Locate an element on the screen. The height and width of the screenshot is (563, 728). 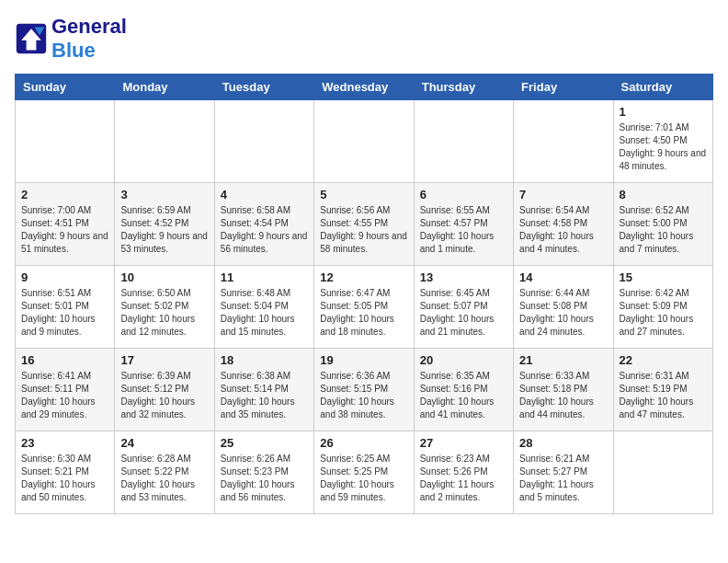
day-number: 14 is located at coordinates (563, 278).